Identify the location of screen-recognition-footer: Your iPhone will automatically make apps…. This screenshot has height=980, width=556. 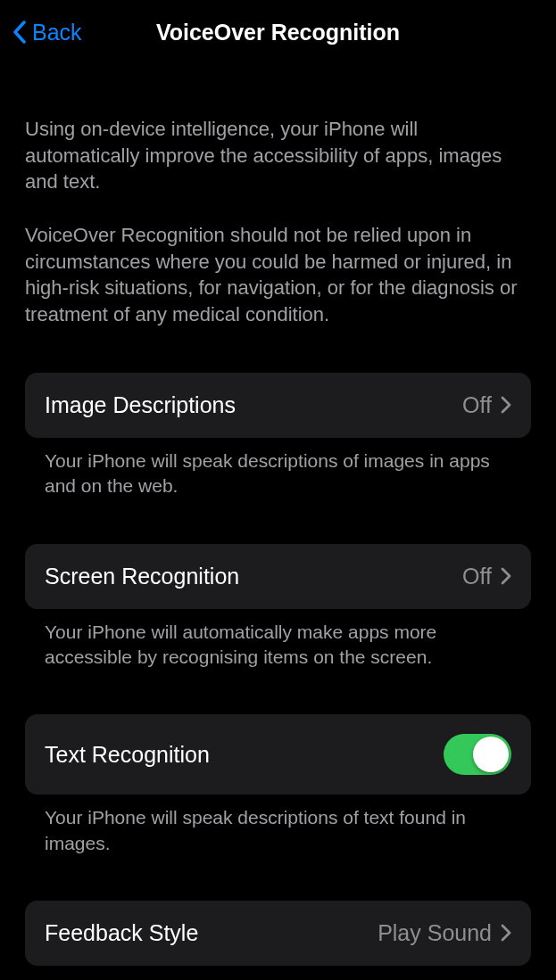
(278, 640).